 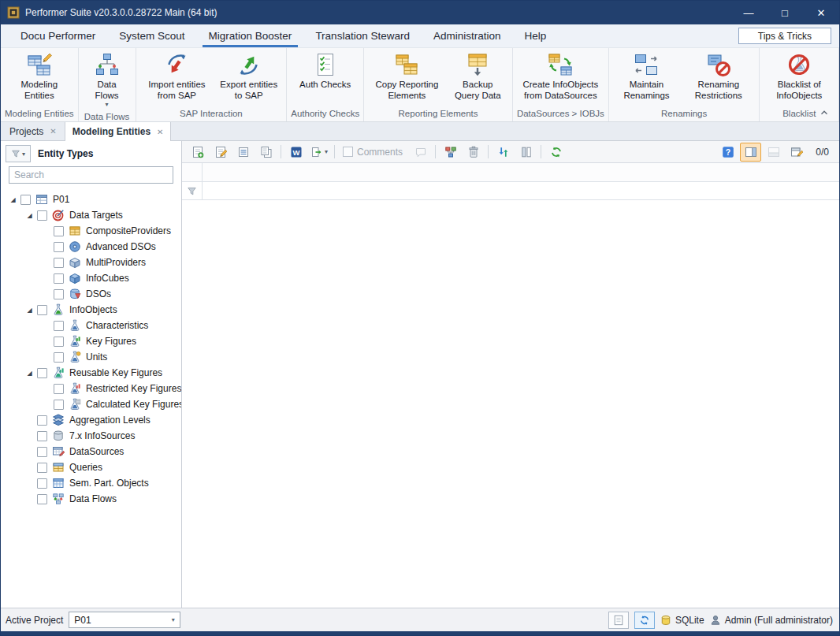 What do you see at coordinates (373, 152) in the screenshot?
I see `comments-checkbox: Comments` at bounding box center [373, 152].